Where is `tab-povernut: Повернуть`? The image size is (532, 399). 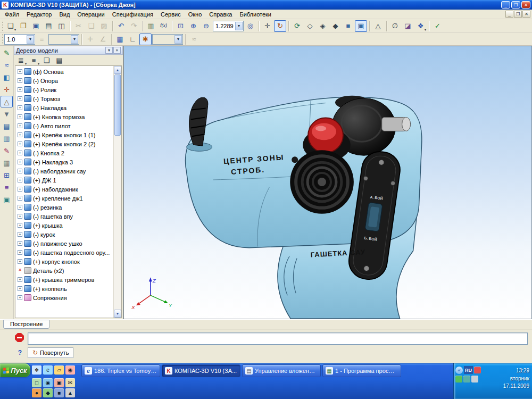
tab-povernut: Повернуть is located at coordinates (51, 353).